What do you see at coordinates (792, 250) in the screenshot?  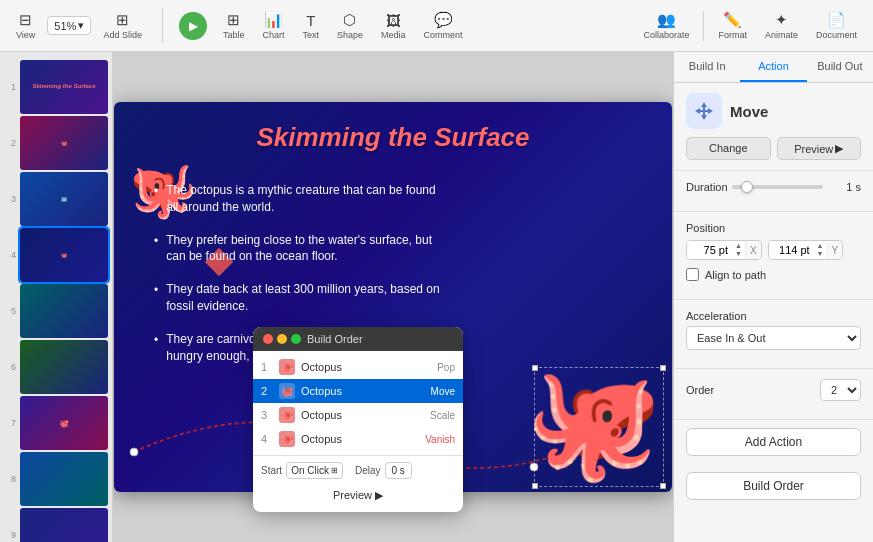 I see `y-position-input` at bounding box center [792, 250].